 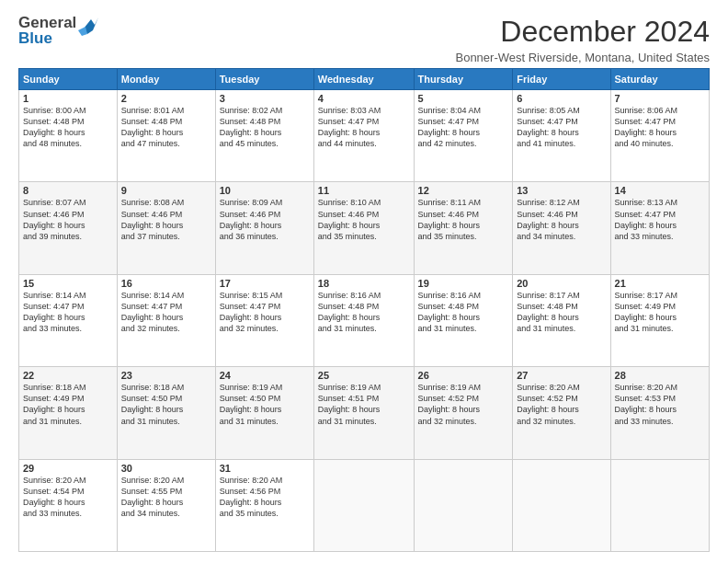 What do you see at coordinates (68, 190) in the screenshot?
I see `day-number: 8` at bounding box center [68, 190].